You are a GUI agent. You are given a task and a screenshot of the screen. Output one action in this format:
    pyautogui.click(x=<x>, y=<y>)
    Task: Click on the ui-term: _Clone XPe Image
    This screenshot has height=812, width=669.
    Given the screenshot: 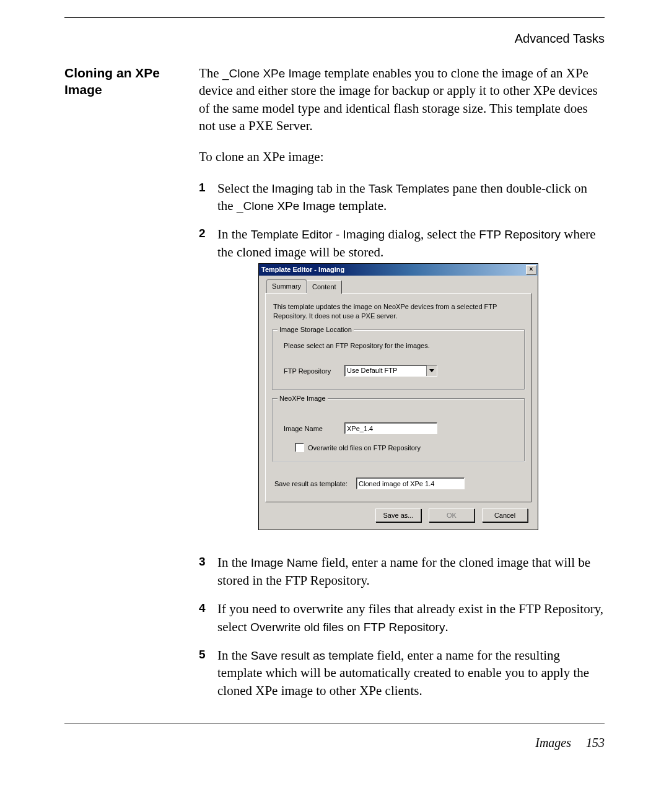 What is the action you would take?
    pyautogui.click(x=286, y=206)
    